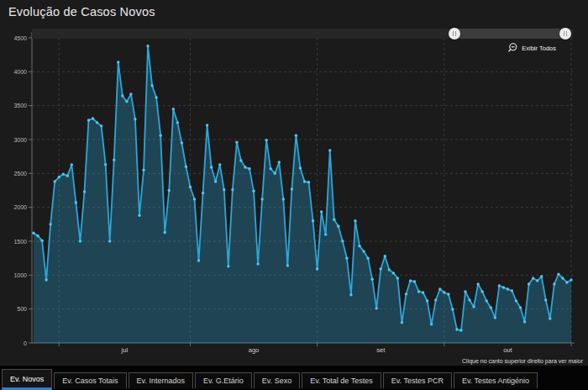 Image resolution: width=588 pixels, height=390 pixels. I want to click on time-range-slider, so click(302, 34).